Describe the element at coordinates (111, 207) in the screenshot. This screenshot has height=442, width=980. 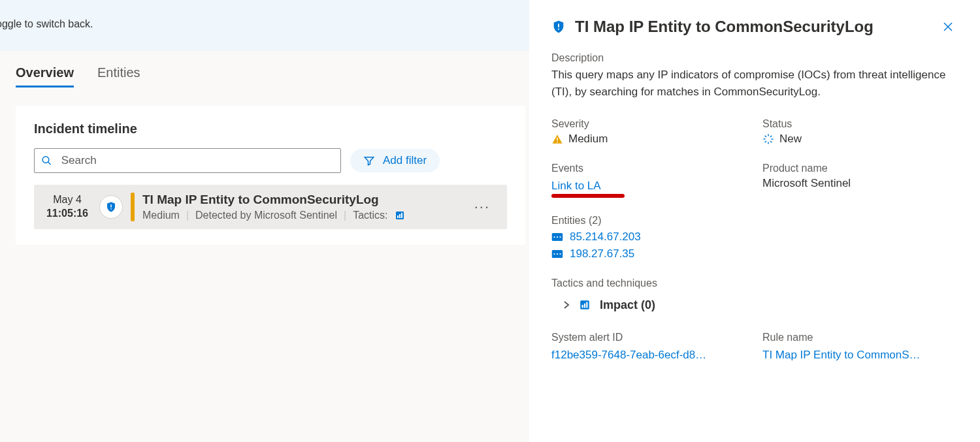
I see `alert-shield-icon` at that location.